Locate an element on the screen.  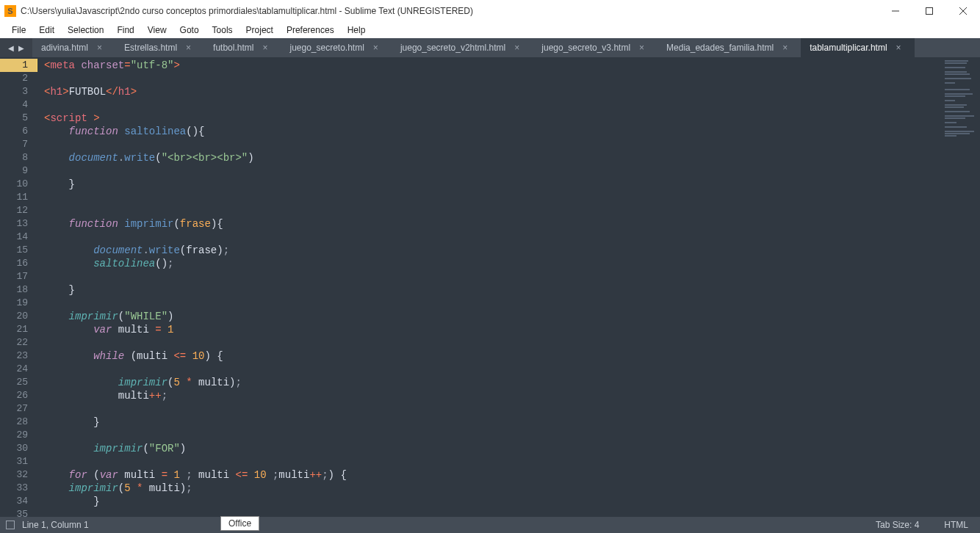
line-number: 15 is located at coordinates (18, 250).